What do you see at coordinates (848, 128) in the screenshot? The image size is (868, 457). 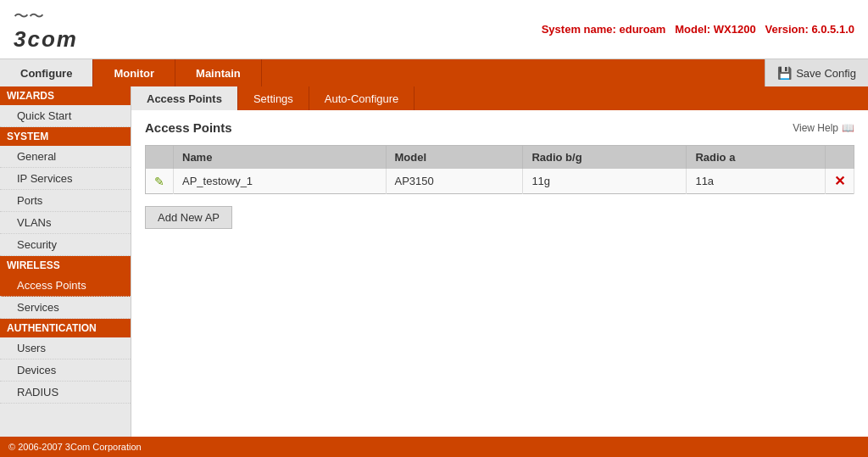 I see `help-book-icon: 📖` at bounding box center [848, 128].